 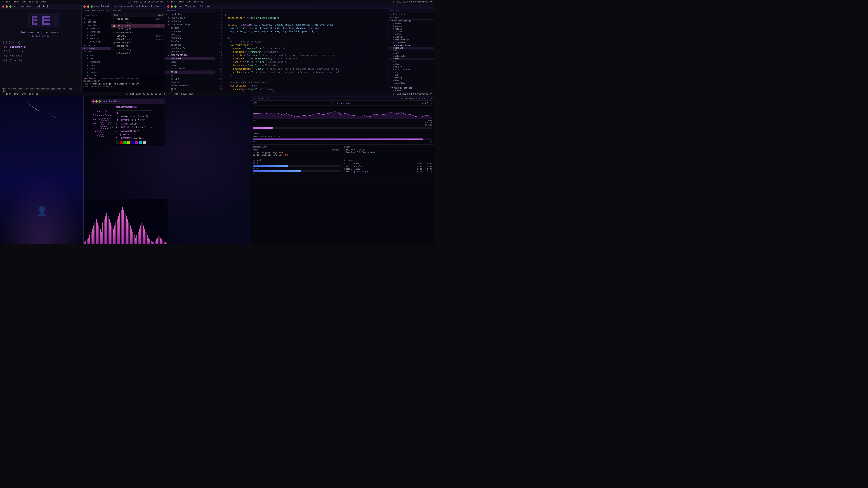 What do you see at coordinates (411, 56) in the screenshot?
I see `outline-dotfilesdir: dotfilesDir` at bounding box center [411, 56].